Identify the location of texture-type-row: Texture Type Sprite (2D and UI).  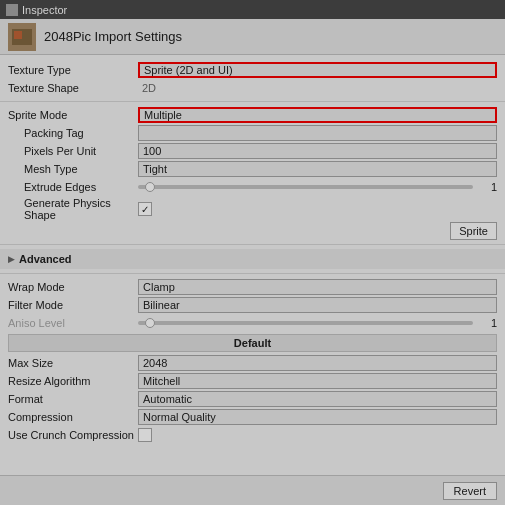
(252, 70).